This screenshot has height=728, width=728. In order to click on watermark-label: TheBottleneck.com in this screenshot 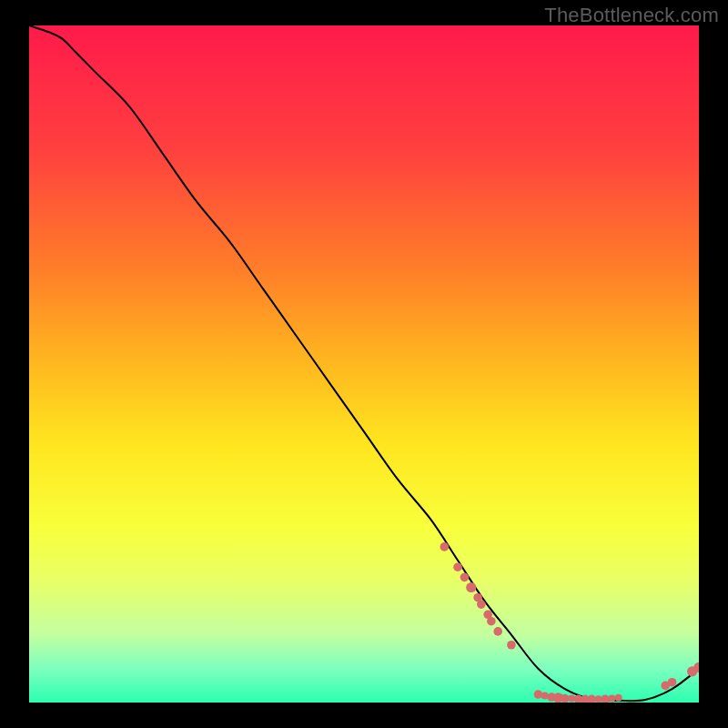, I will do `click(632, 15)`.